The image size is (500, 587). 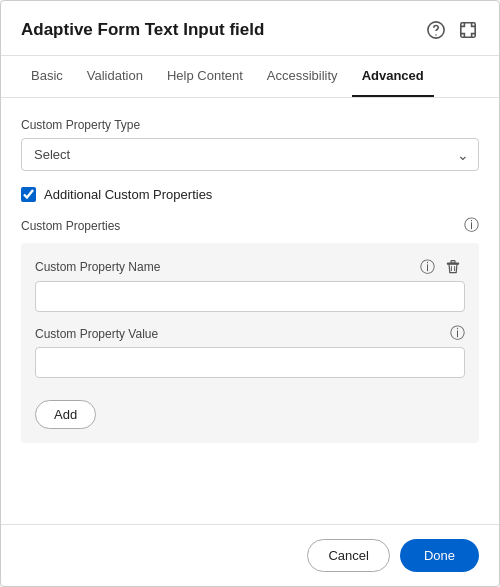 I want to click on question-icon, so click(x=436, y=30).